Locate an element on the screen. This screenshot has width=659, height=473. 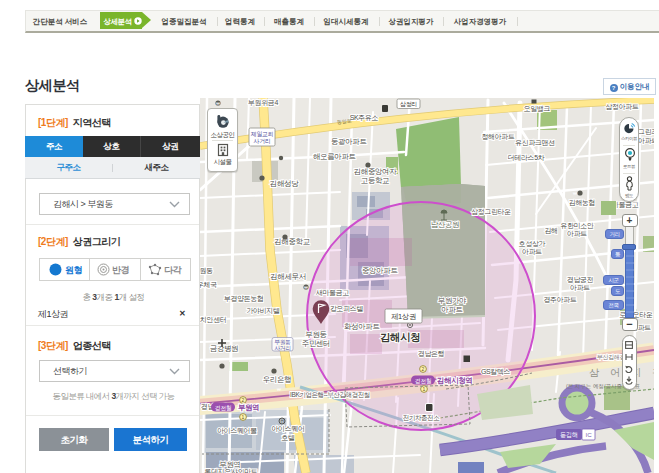
svg-text: 경남은행 is located at coordinates (431, 354).